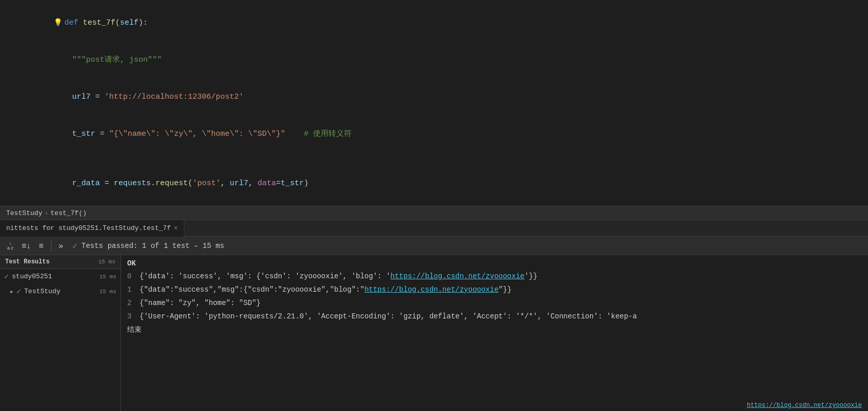  I want to click on output-index-0: 0, so click(131, 276).